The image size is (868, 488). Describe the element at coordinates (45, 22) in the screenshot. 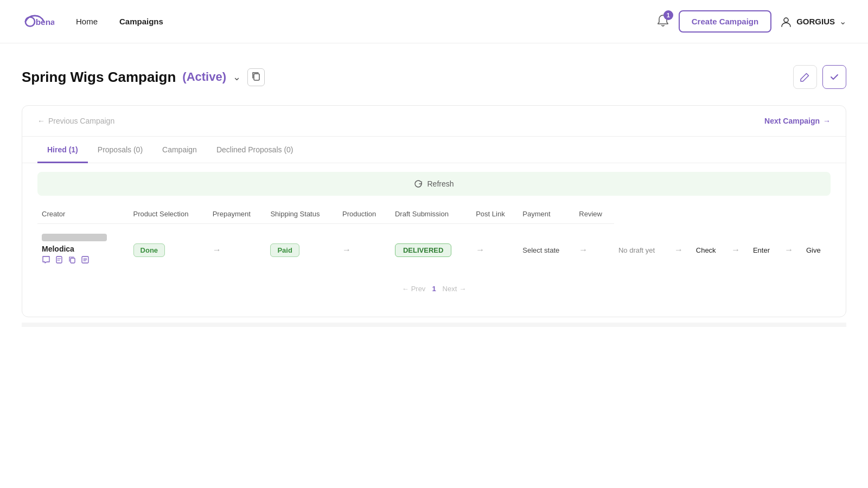

I see `svg-text: bena` at that location.